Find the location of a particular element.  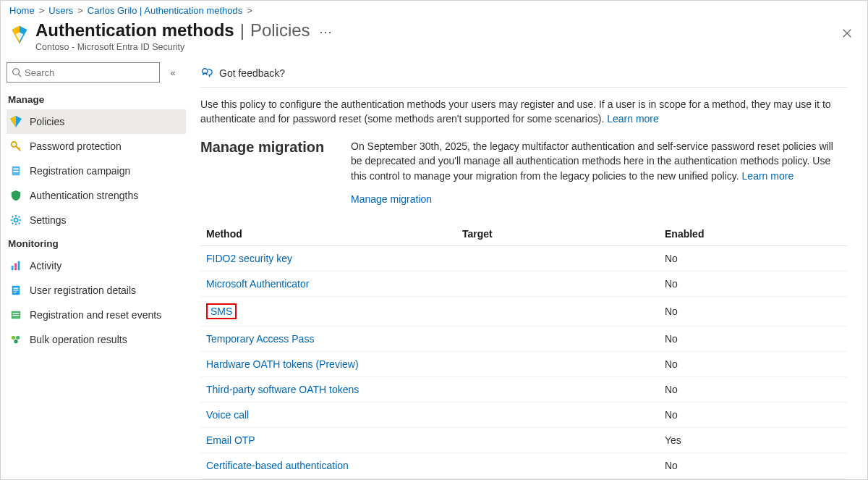

sidebar-item-registration-reset-events: Registration and reset events is located at coordinates (96, 315).